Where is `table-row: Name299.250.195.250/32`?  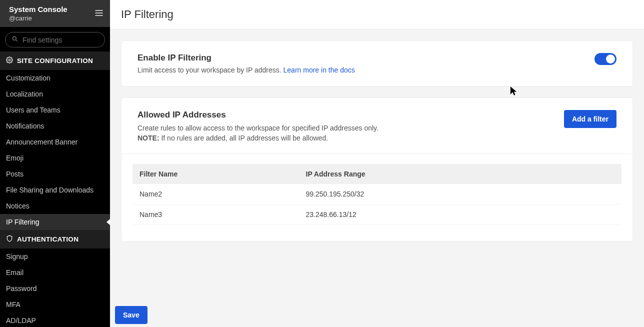
table-row: Name299.250.195.250/32 is located at coordinates (377, 194).